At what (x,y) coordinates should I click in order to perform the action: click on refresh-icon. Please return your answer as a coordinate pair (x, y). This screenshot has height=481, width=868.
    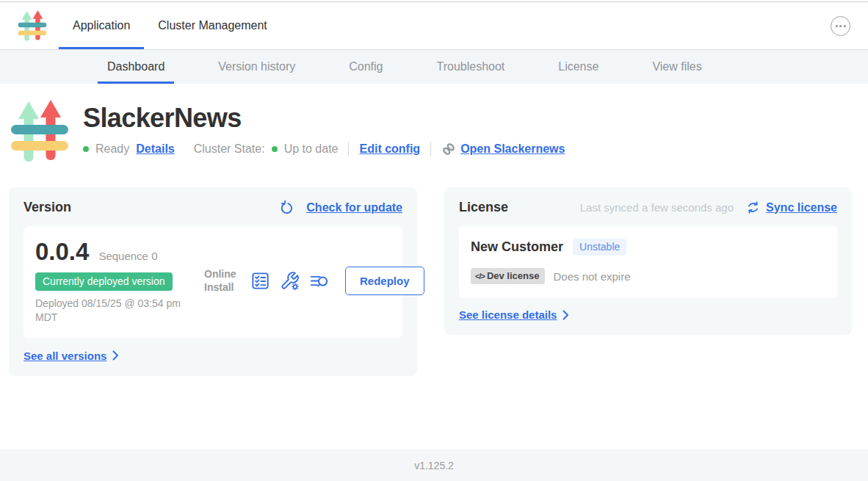
    Looking at the image, I should click on (286, 207).